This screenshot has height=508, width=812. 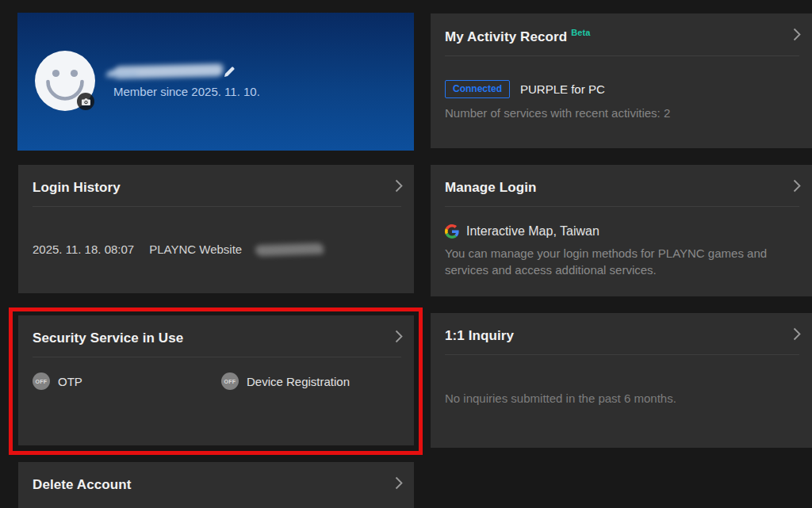 I want to click on connected-status-badge: Connected, so click(x=477, y=89).